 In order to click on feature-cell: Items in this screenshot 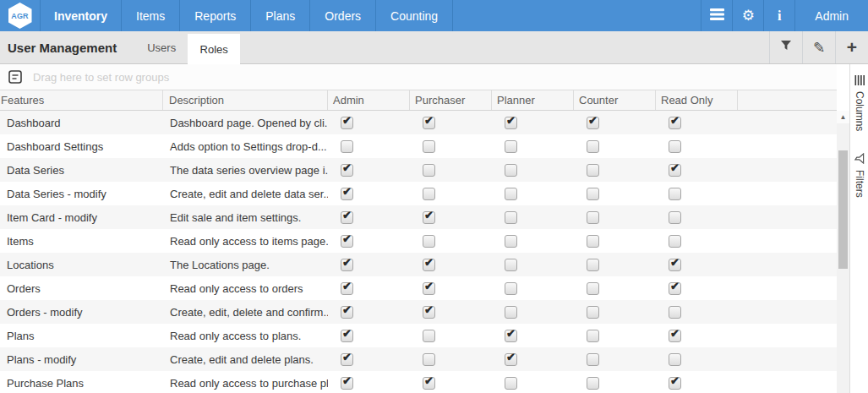, I will do `click(81, 242)`.